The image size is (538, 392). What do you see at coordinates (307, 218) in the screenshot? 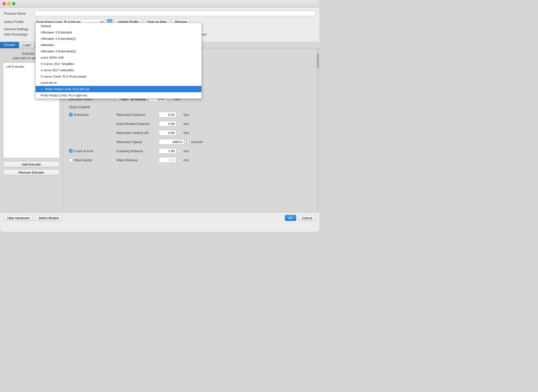
I see `cancel-button: Cancel` at bounding box center [307, 218].